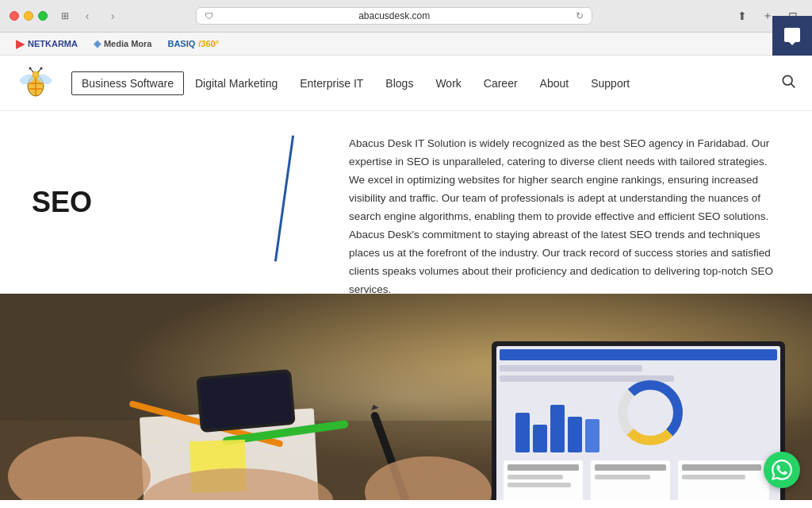 The width and height of the screenshot is (812, 508). I want to click on whatsapp-button, so click(782, 470).